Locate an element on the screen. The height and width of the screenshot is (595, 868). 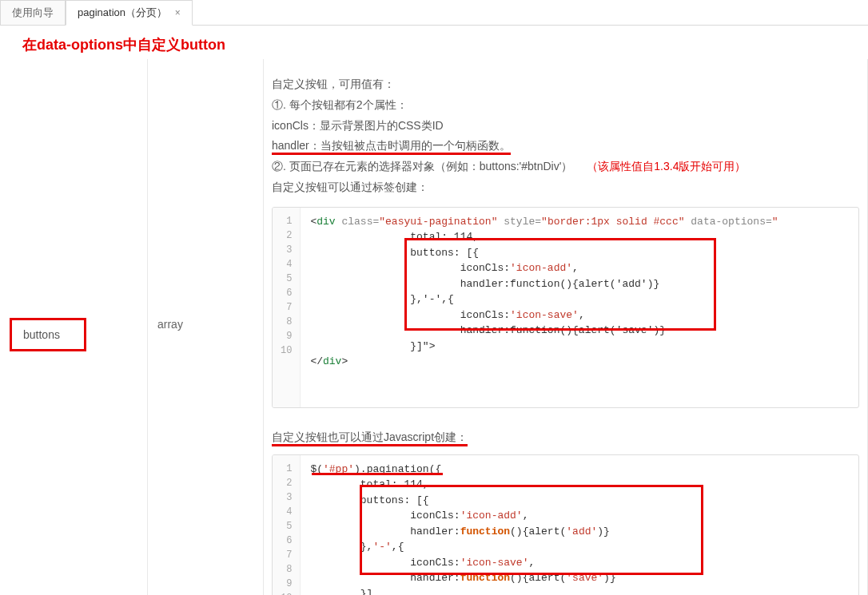
tab-label: pagination（分页） is located at coordinates (122, 13).